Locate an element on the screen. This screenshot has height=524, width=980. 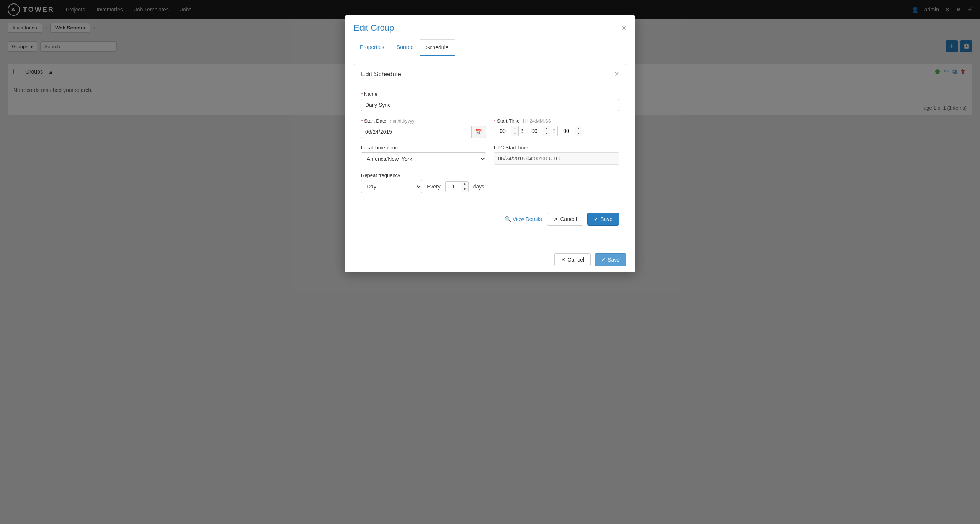
calendar-button: 📅 is located at coordinates (479, 132).